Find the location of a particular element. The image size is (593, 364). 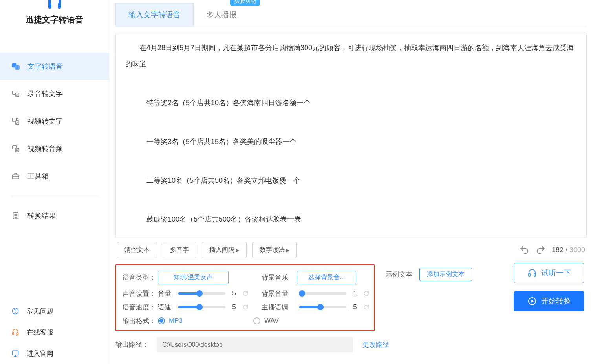

undo-icon is located at coordinates (524, 250).